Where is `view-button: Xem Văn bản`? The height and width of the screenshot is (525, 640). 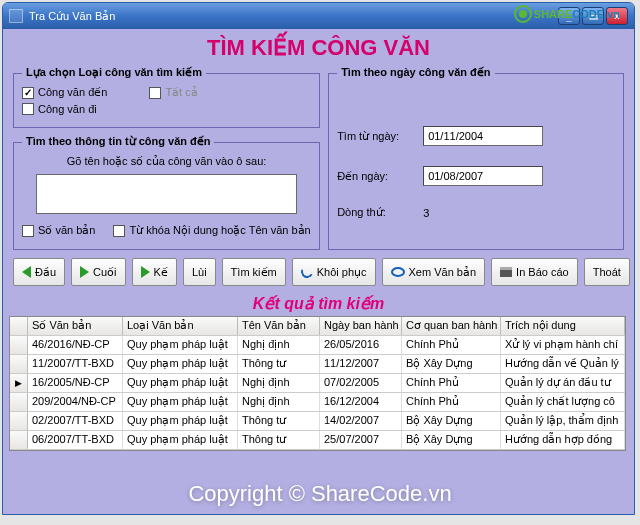 view-button: Xem Văn bản is located at coordinates (434, 272).